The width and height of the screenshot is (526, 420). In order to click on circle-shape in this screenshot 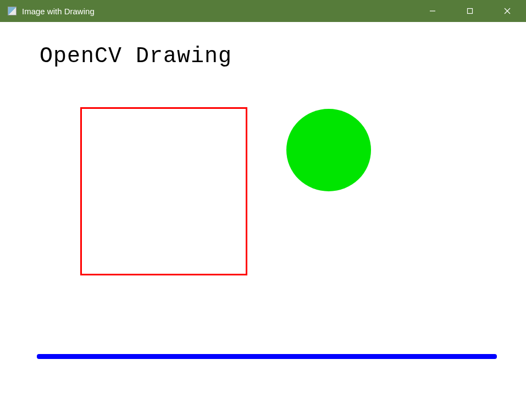, I will do `click(329, 150)`.